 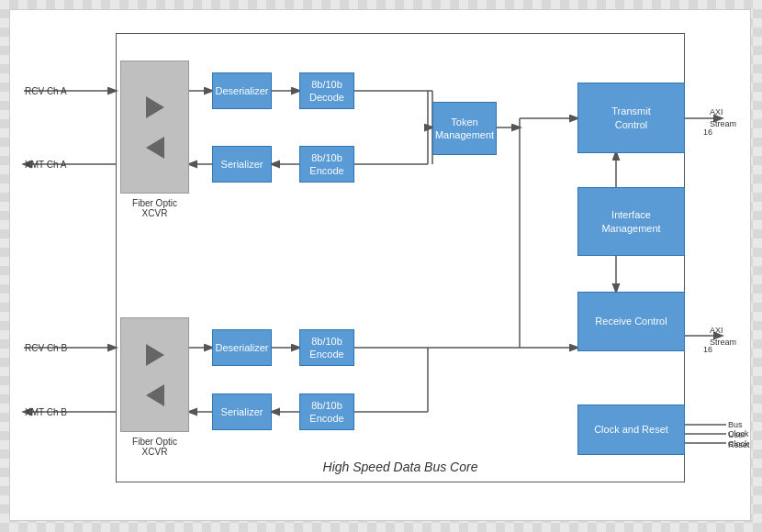 I want to click on triangle-right-bottom, so click(x=155, y=355).